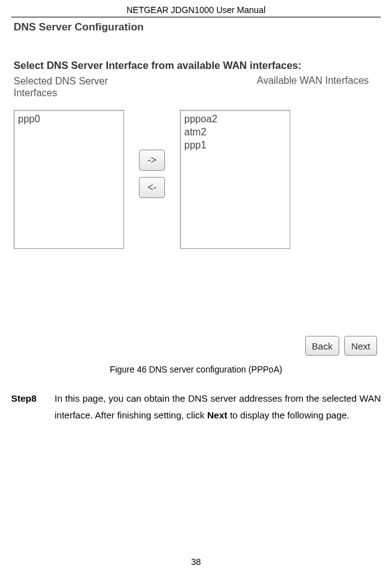  Describe the element at coordinates (152, 160) in the screenshot. I see `move-right-button: ->` at that location.